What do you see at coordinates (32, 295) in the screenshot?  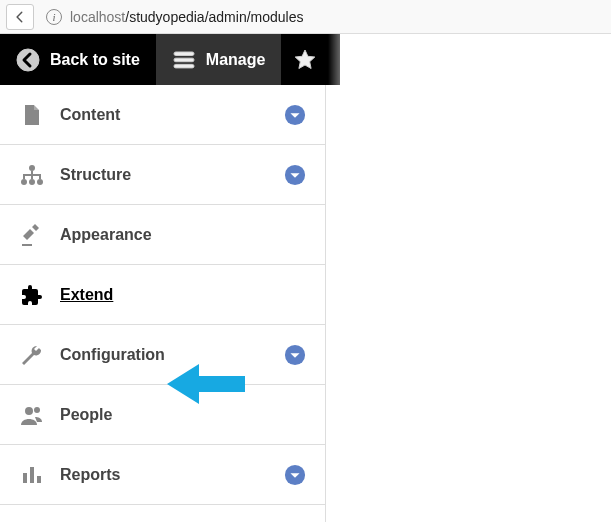 I see `puzzle-icon` at bounding box center [32, 295].